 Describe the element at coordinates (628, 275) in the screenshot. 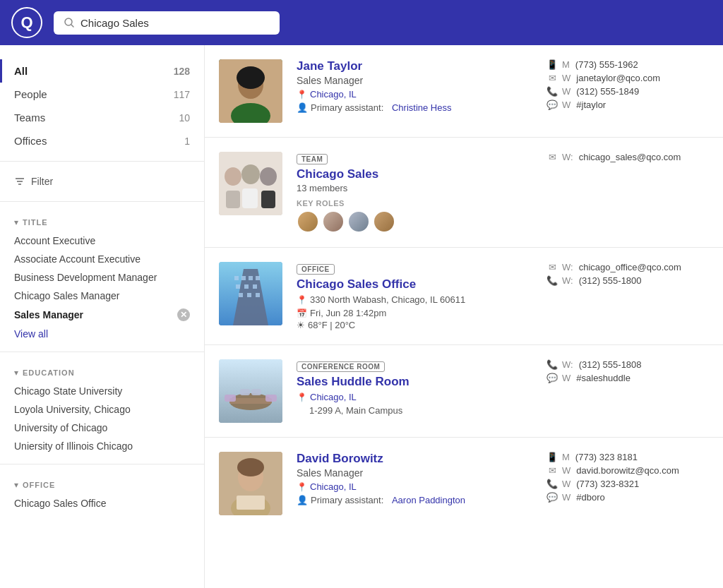

I see `chicago-sales-office-contacts: ✉ W: chicago_office@qco.com 📞 W: (312) 5…` at that location.